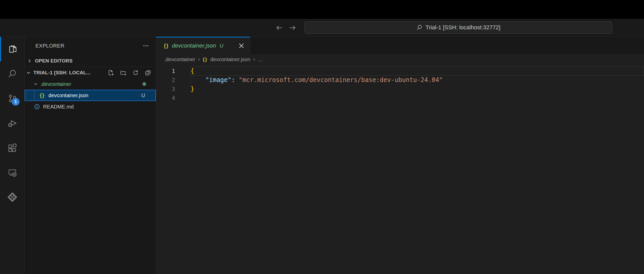  Describe the element at coordinates (400, 89) in the screenshot. I see `code-line-3: 3 }` at that location.